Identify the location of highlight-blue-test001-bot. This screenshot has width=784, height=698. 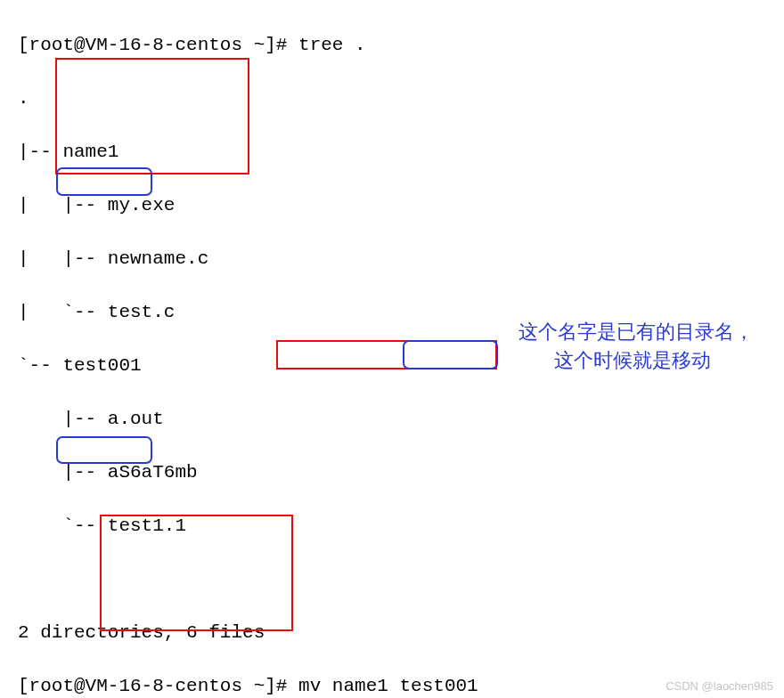
(104, 450).